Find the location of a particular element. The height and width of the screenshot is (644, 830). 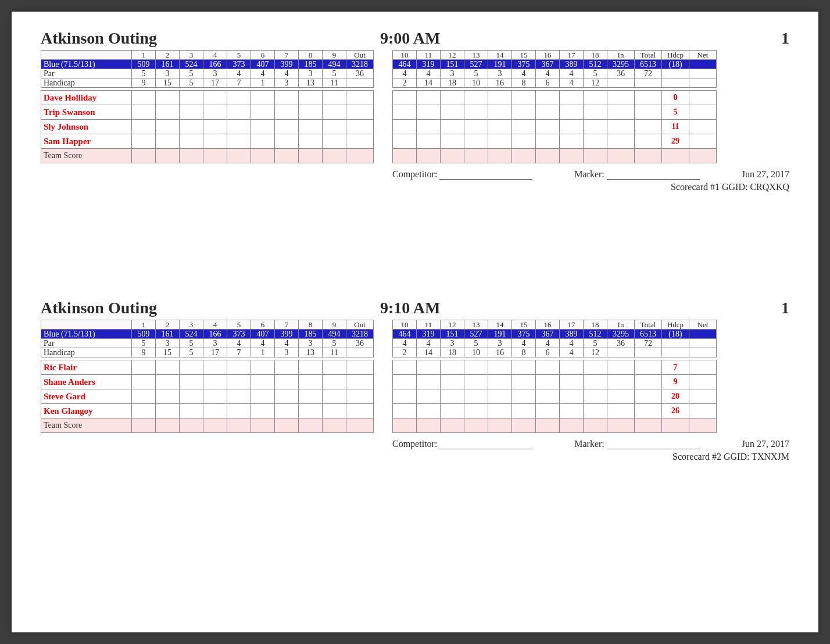

player-name: Sam Happer is located at coordinates (87, 142).